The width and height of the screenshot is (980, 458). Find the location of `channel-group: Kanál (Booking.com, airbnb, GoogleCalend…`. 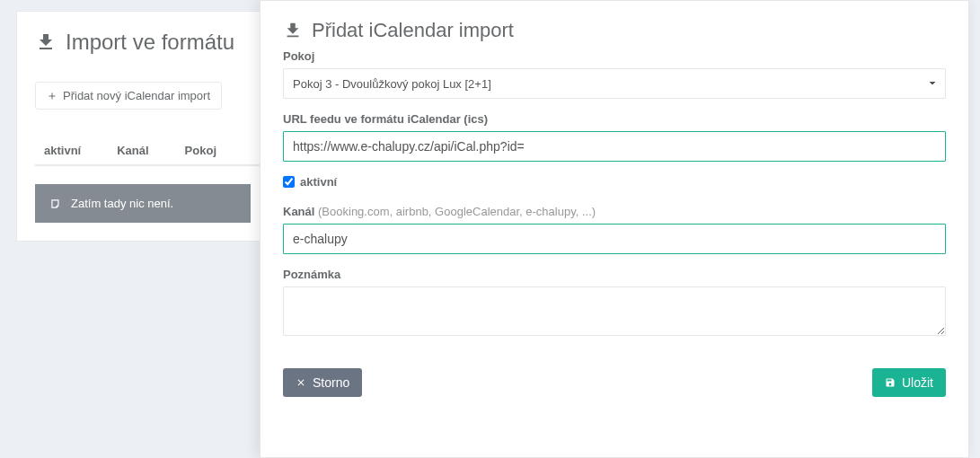

channel-group: Kanál (Booking.com, airbnb, GoogleCalend… is located at coordinates (614, 230).